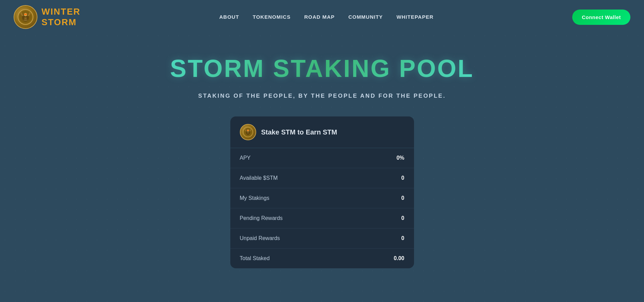 The width and height of the screenshot is (644, 302). What do you see at coordinates (248, 132) in the screenshot?
I see `card-token-icon` at bounding box center [248, 132].